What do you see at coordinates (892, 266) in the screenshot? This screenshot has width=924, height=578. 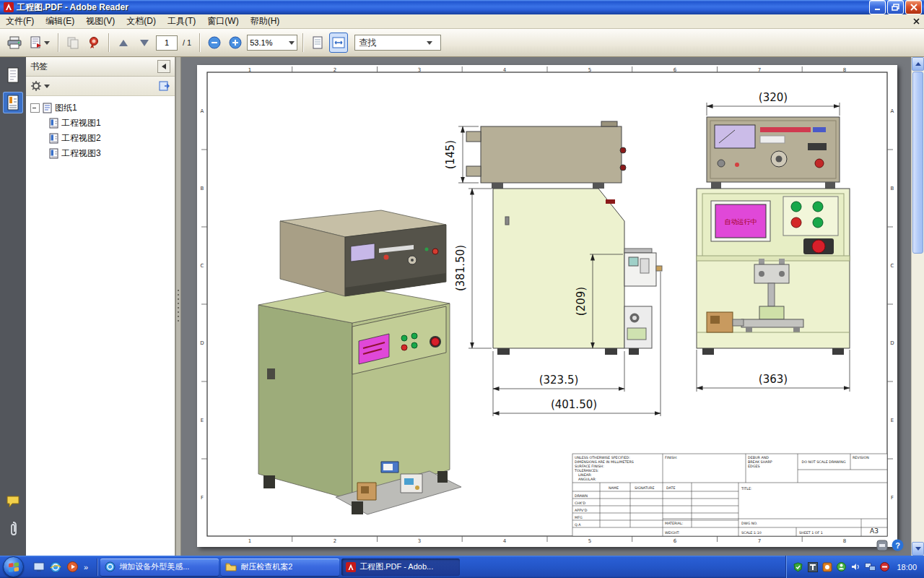 I see `svg-text: C` at bounding box center [892, 266].